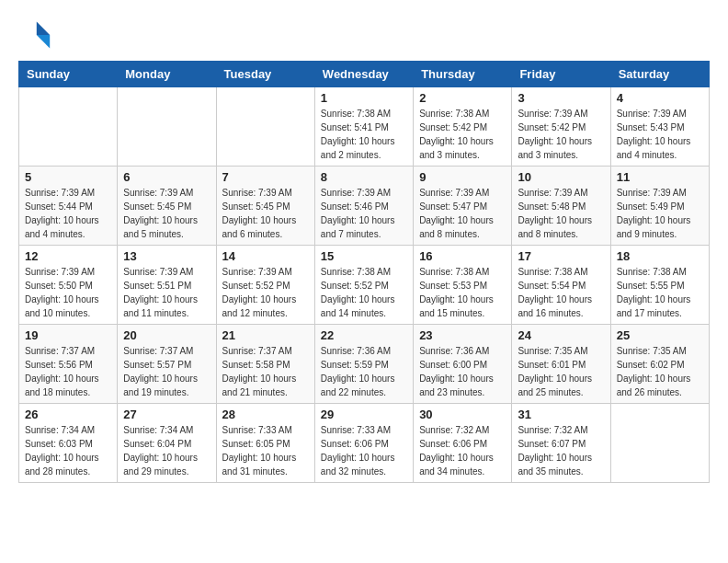  What do you see at coordinates (660, 364) in the screenshot?
I see `calendar-cell: 25Sunrise: 7:35 AMSunset: 6:02 PMDayligh…` at bounding box center [660, 364].